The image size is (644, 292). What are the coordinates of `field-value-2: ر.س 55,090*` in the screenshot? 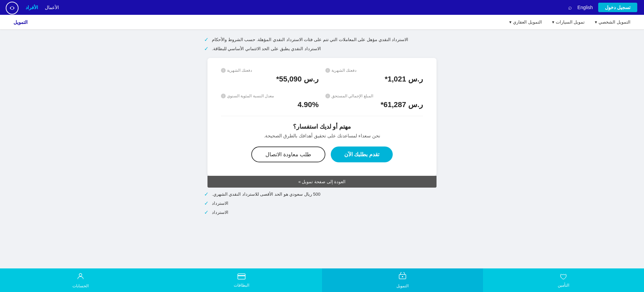 It's located at (270, 79).